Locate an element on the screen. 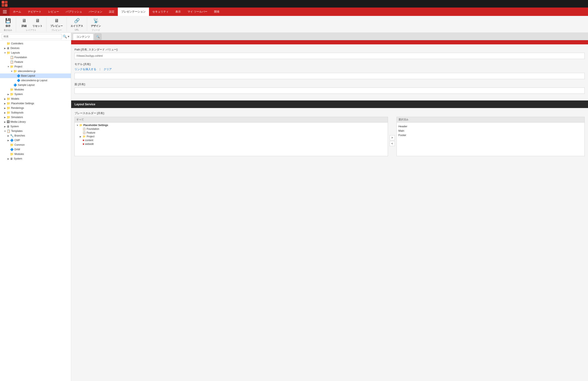 The image size is (588, 381). tree-item-media-library: ▶ 🖼 Media Library is located at coordinates (36, 122).